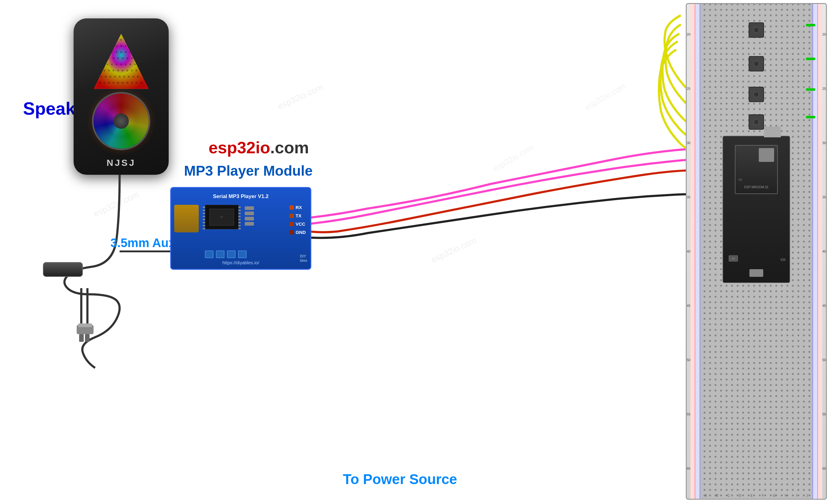  I want to click on speaker-body: NJSJ, so click(121, 97).